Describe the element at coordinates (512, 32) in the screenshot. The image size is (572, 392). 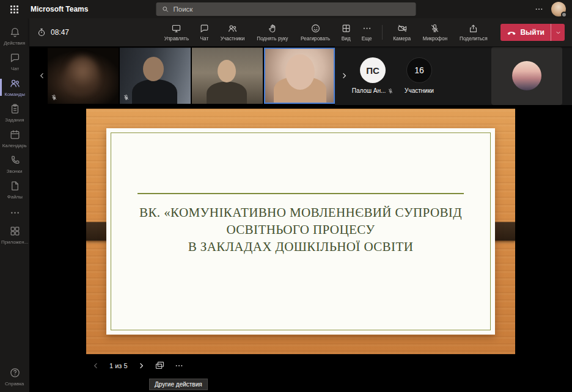
I see `hangup-icon` at that location.